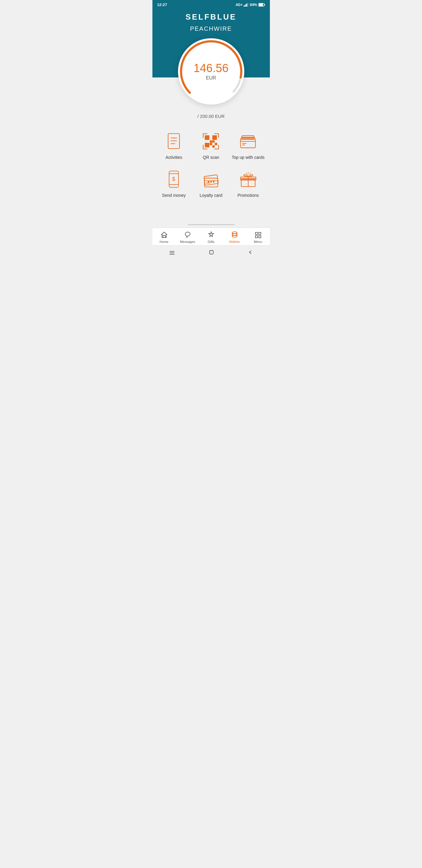  What do you see at coordinates (246, 5) in the screenshot?
I see `signal-icon` at bounding box center [246, 5].